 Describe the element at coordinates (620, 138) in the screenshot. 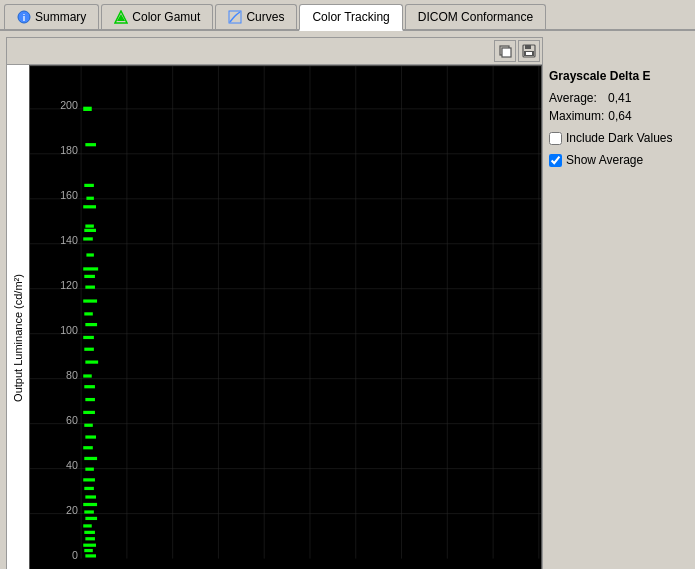

I see `include-dark-label: Include Dark Values` at that location.